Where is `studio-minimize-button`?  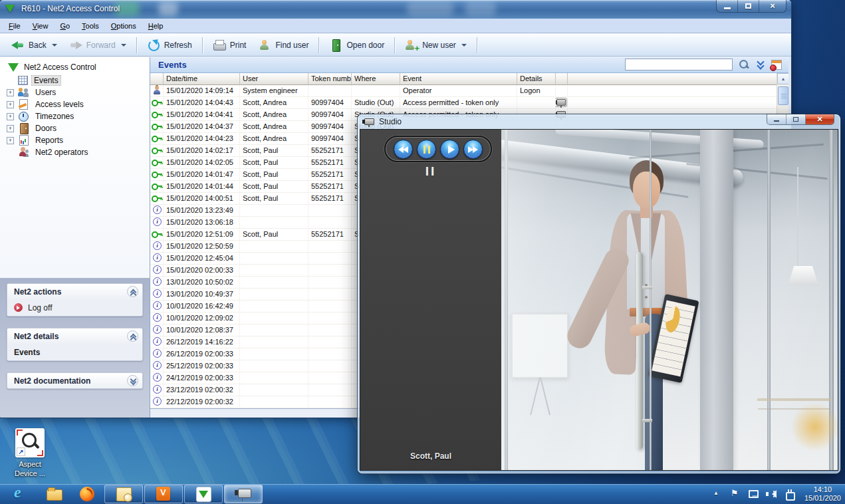 studio-minimize-button is located at coordinates (777, 120).